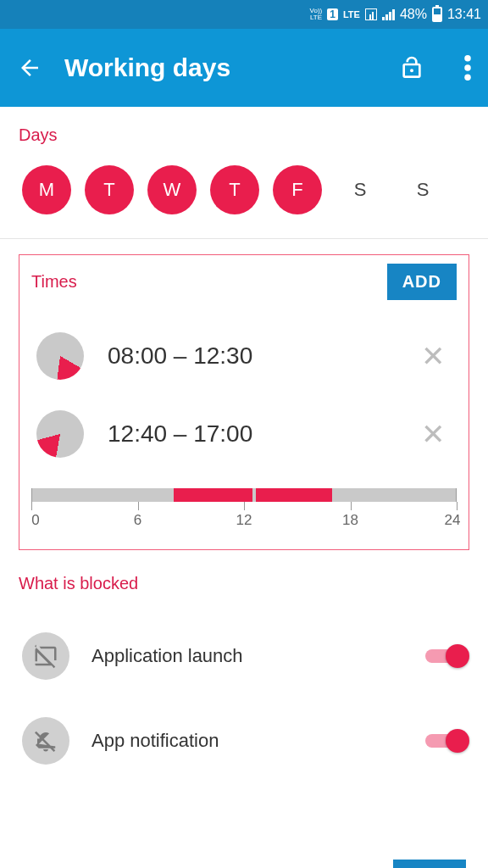  Describe the element at coordinates (247, 656) in the screenshot. I see `blocked-label: Application launch` at that location.